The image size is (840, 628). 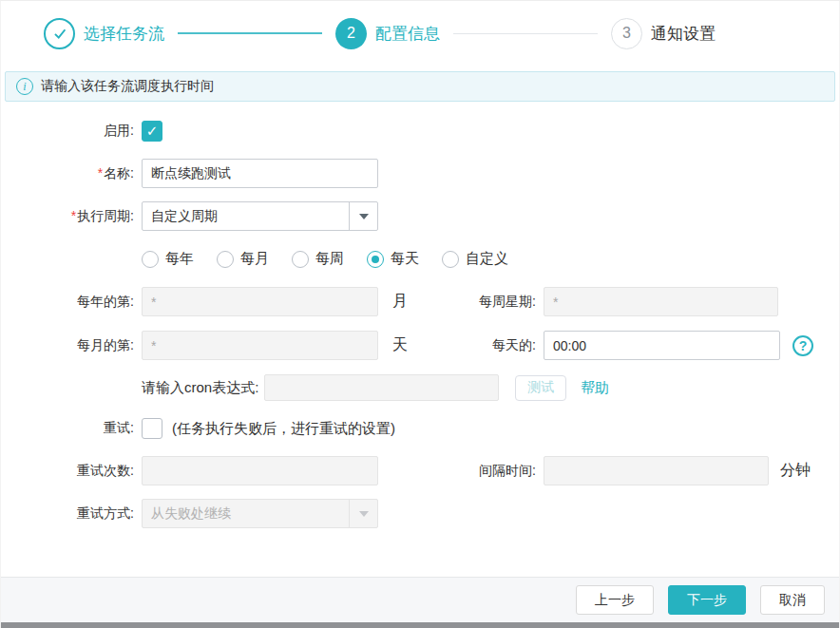 I want to click on retry-count-input, so click(x=260, y=471).